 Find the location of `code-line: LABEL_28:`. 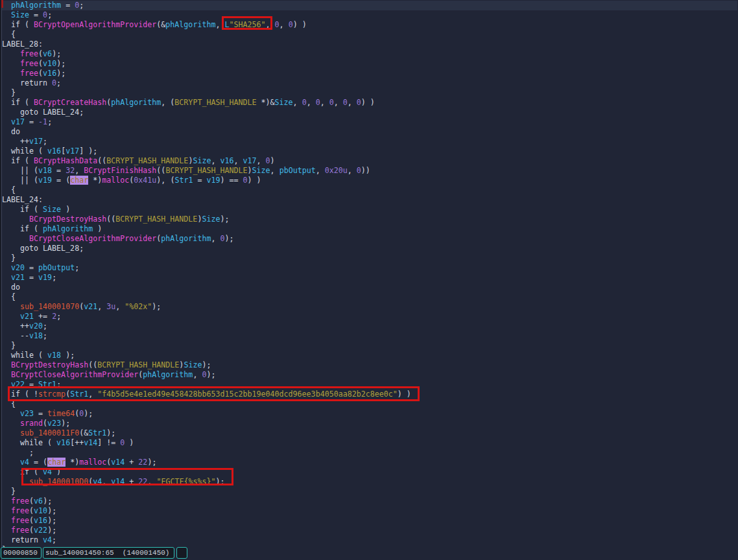

code-line: LABEL_28: is located at coordinates (370, 44).